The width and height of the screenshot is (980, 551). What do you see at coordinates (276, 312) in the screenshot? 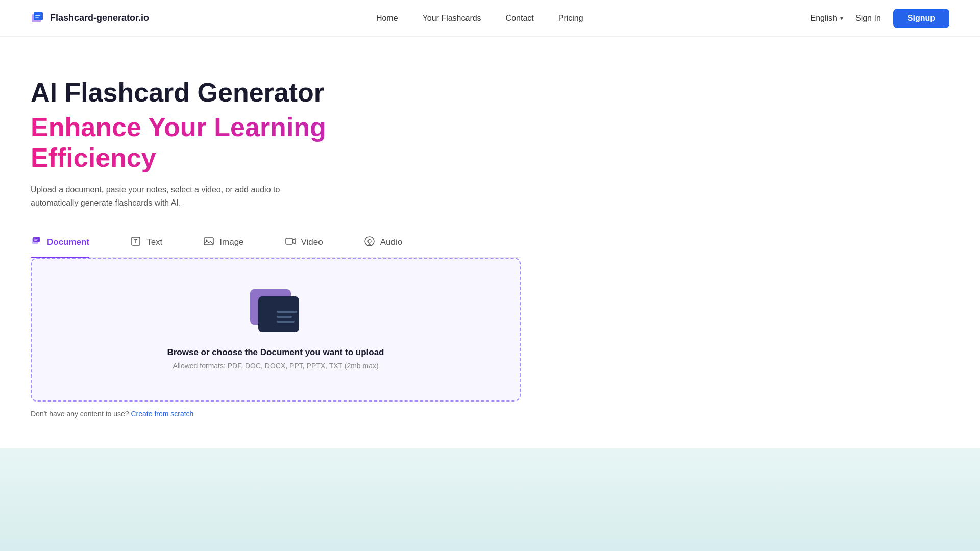
I see `upload-illustration` at bounding box center [276, 312].